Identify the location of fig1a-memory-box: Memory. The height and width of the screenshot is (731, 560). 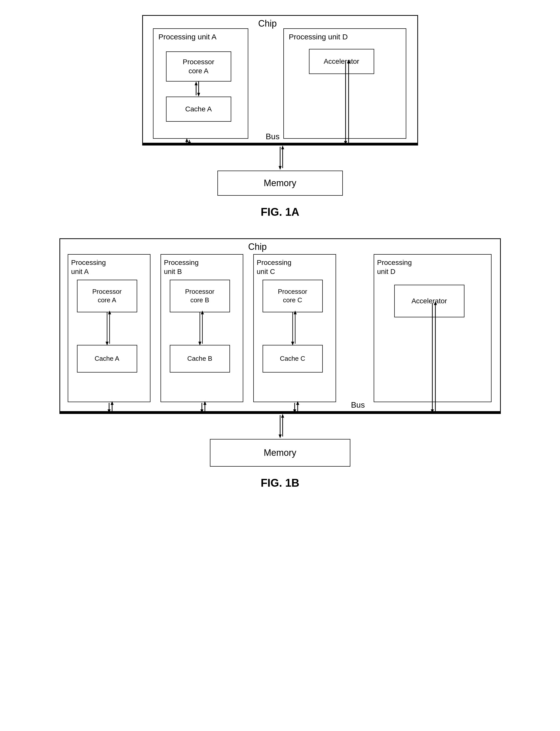
(280, 183).